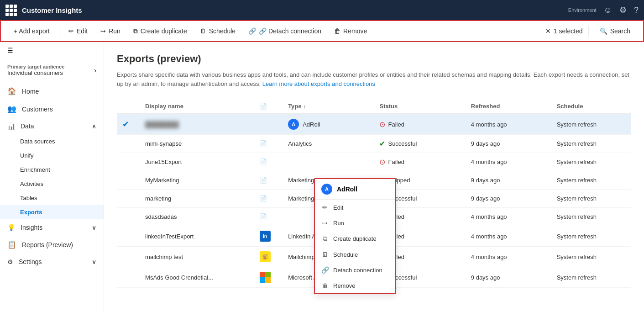 This screenshot has height=312, width=644. Describe the element at coordinates (374, 144) in the screenshot. I see `table-row: mimi-synapse 📄 Analytics ✔Successful 9 d…` at that location.